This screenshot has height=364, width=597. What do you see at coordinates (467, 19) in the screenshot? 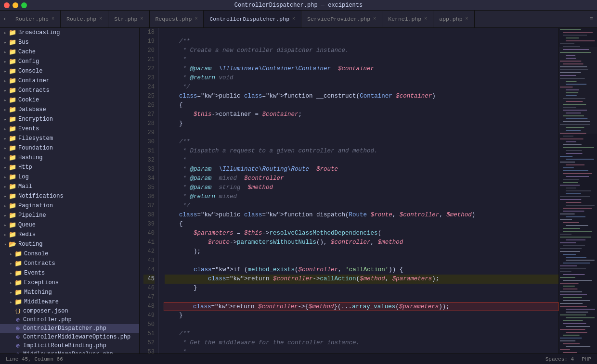
I see `tab-close-app: ×` at bounding box center [467, 19].